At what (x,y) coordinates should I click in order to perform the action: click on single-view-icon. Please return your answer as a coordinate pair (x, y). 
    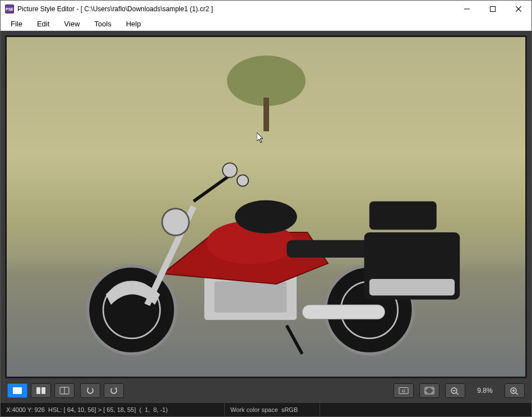
    Looking at the image, I should click on (17, 391).